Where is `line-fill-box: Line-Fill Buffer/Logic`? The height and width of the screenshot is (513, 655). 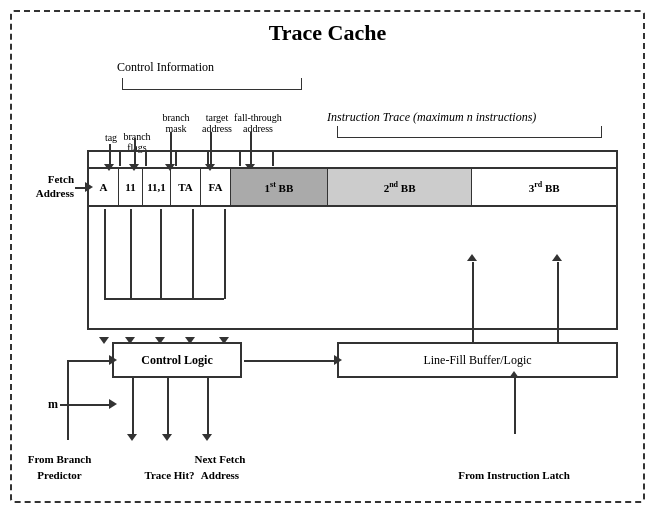
line-fill-box: Line-Fill Buffer/Logic is located at coordinates (478, 360).